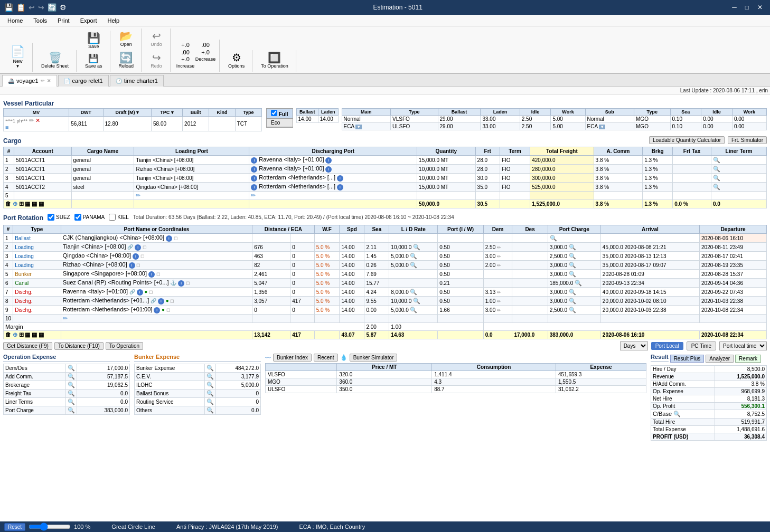  What do you see at coordinates (747, 7) in the screenshot?
I see `maximize-btn: □` at bounding box center [747, 7].